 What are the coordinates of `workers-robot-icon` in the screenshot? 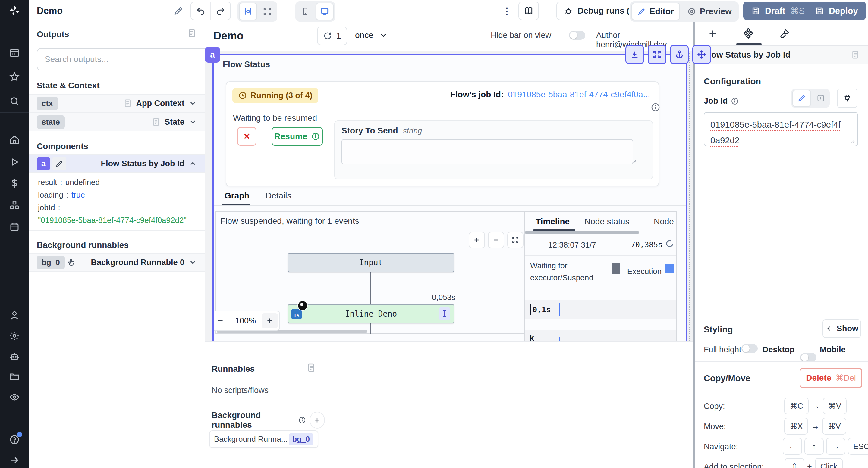 It's located at (14, 356).